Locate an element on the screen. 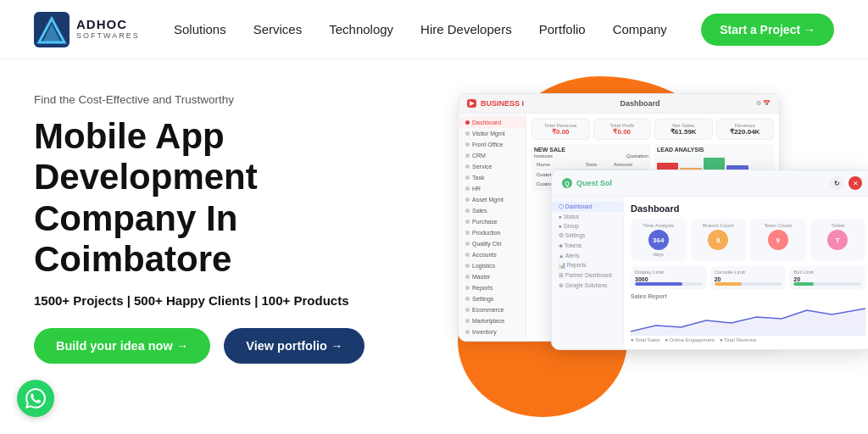  sales-chart is located at coordinates (748, 319).